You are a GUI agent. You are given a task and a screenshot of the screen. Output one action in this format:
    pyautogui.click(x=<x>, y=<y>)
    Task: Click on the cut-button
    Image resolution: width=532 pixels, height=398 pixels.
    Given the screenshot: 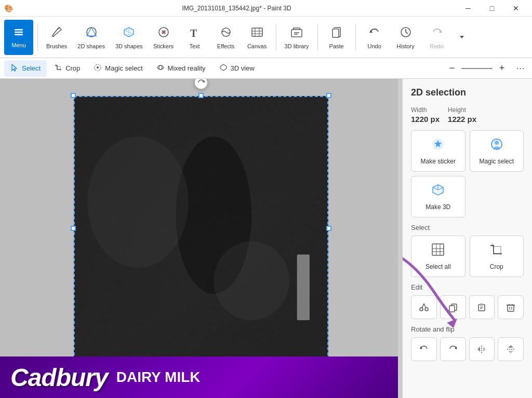 What is the action you would take?
    pyautogui.click(x=424, y=307)
    